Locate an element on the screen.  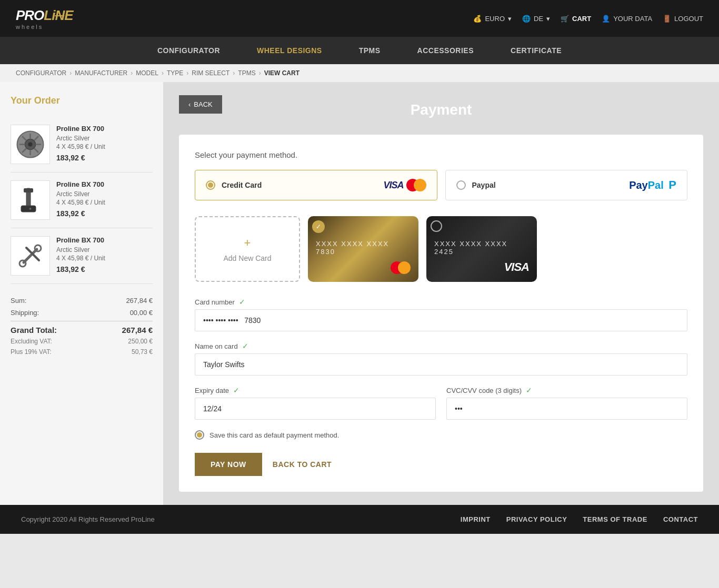
logo-sub: wheels is located at coordinates (44, 27).